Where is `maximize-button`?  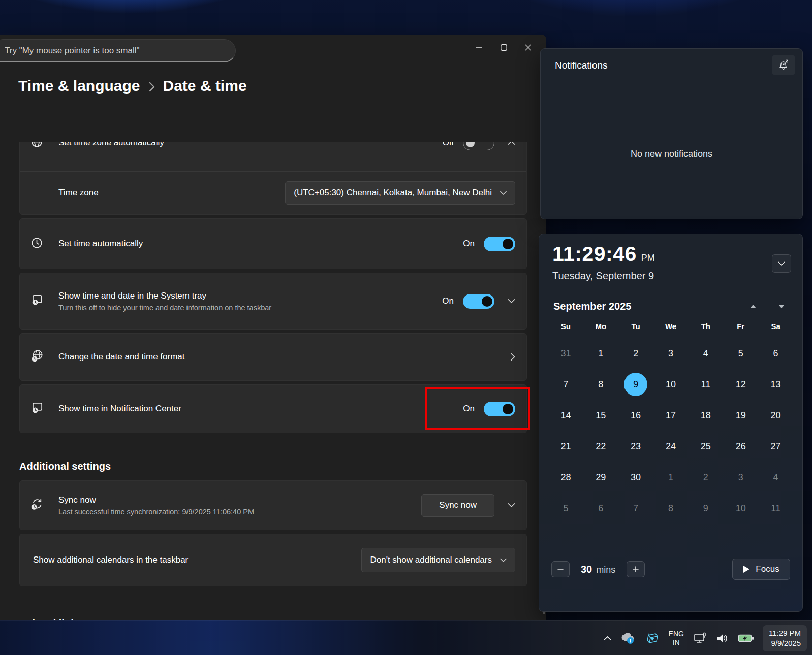
maximize-button is located at coordinates (504, 47).